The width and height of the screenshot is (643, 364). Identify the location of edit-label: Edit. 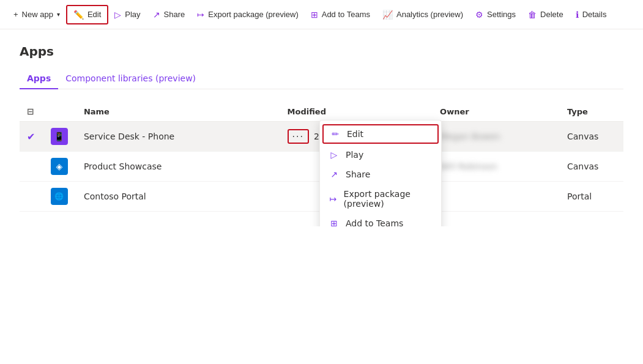
(94, 15).